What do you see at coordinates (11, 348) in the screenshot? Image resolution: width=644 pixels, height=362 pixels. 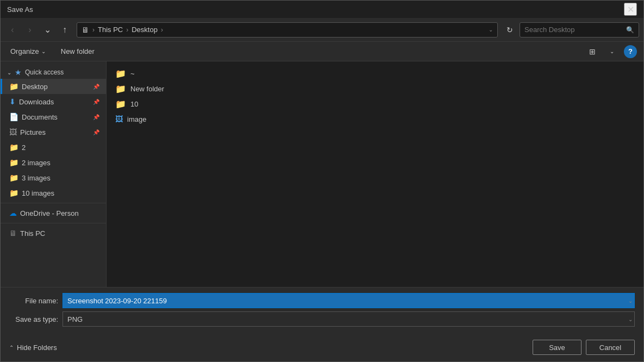 I see `hide-folders-chevron: ⌃` at bounding box center [11, 348].